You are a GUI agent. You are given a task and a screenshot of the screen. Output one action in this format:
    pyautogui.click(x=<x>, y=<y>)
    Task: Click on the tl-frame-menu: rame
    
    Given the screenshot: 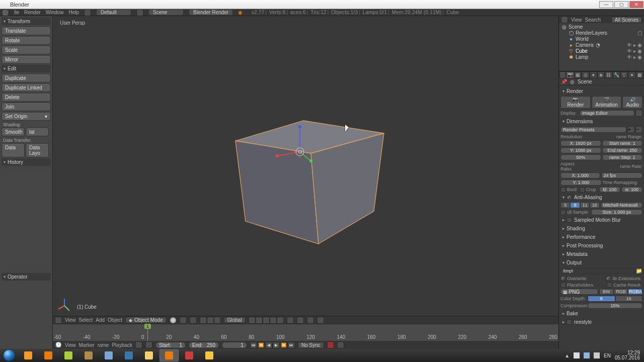 What is the action you would take?
    pyautogui.click(x=104, y=345)
    